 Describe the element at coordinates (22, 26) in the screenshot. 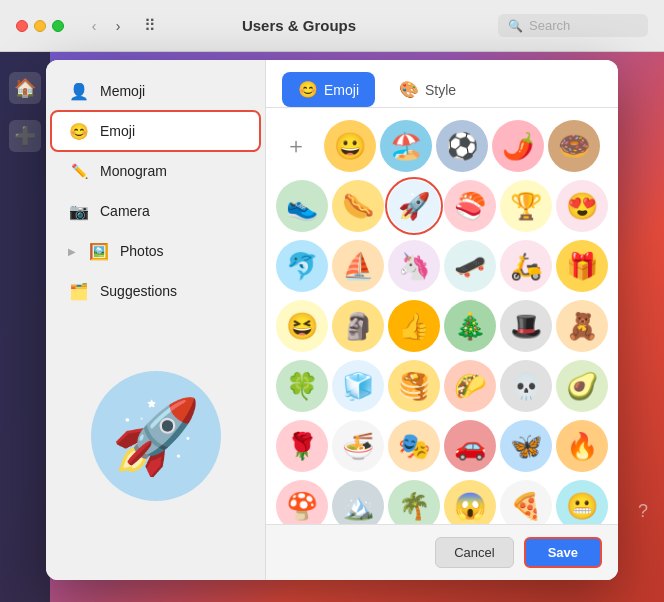

I see `close-button` at that location.